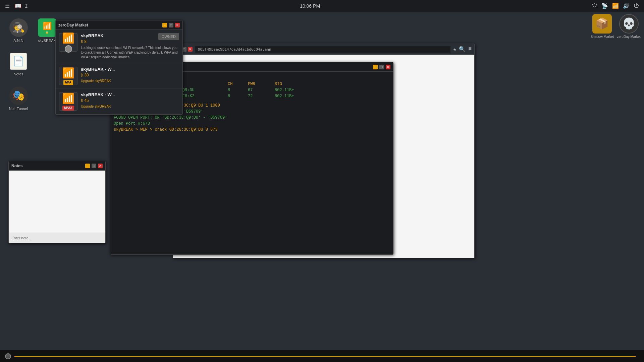 This screenshot has width=644, height=362. What do you see at coordinates (322, 6) in the screenshot?
I see `taskbar: ☰ 📖 I 10:06 PM 🛡 📡 📶 🔊 ⏻` at bounding box center [322, 6].